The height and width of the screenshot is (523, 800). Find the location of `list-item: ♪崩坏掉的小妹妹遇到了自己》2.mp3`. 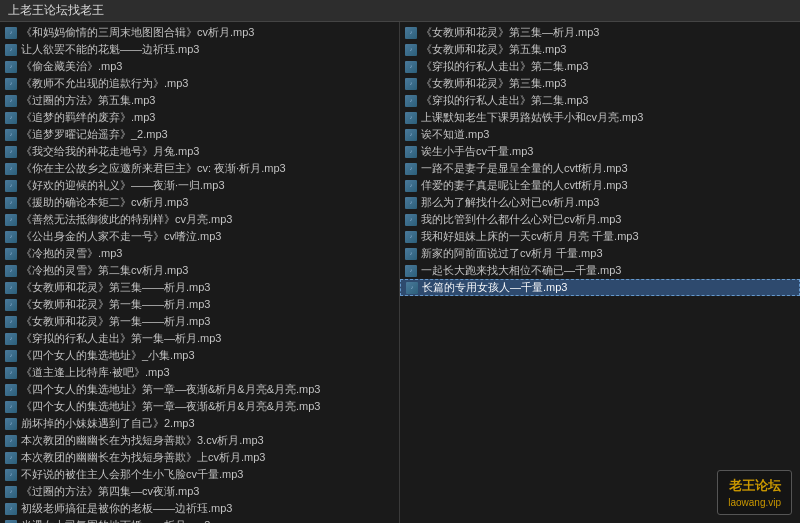

list-item: ♪崩坏掉的小妹妹遇到了自己》2.mp3 is located at coordinates (200, 424).